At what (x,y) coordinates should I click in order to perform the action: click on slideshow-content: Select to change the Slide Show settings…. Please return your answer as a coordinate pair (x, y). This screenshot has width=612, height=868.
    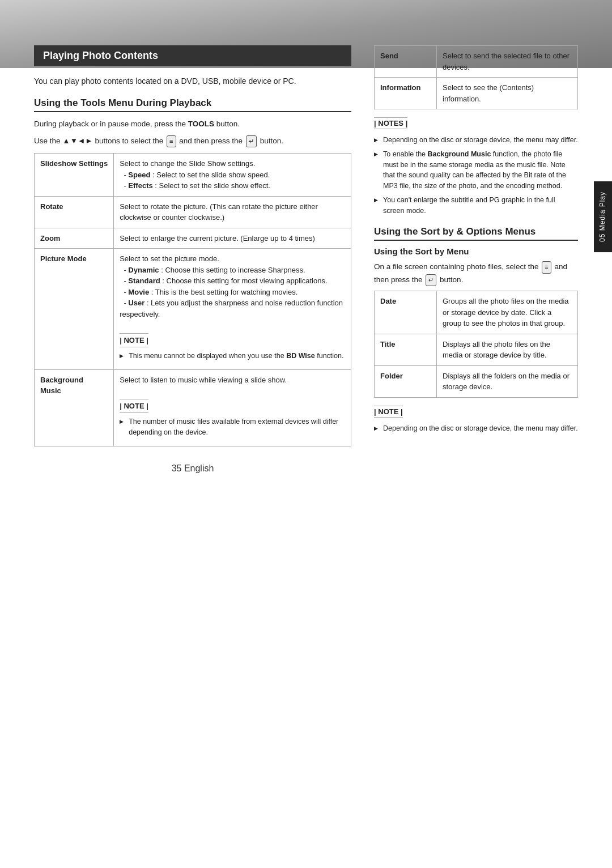
    Looking at the image, I should click on (232, 175).